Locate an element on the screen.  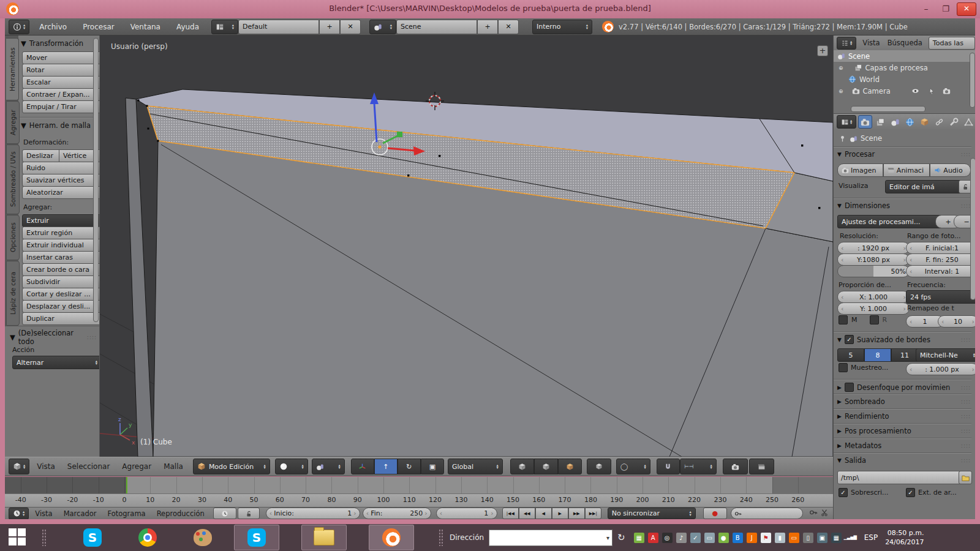
close-button: ✕ is located at coordinates (967, 9).